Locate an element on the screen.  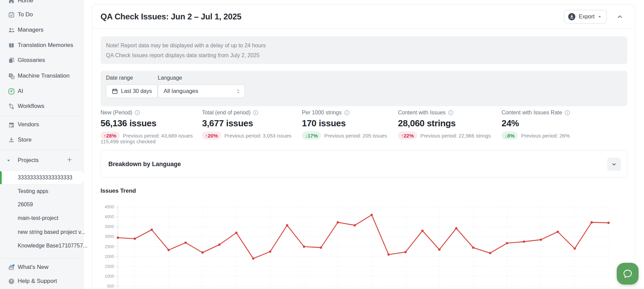
y-axis-tick-label: 3000 is located at coordinates (109, 237).